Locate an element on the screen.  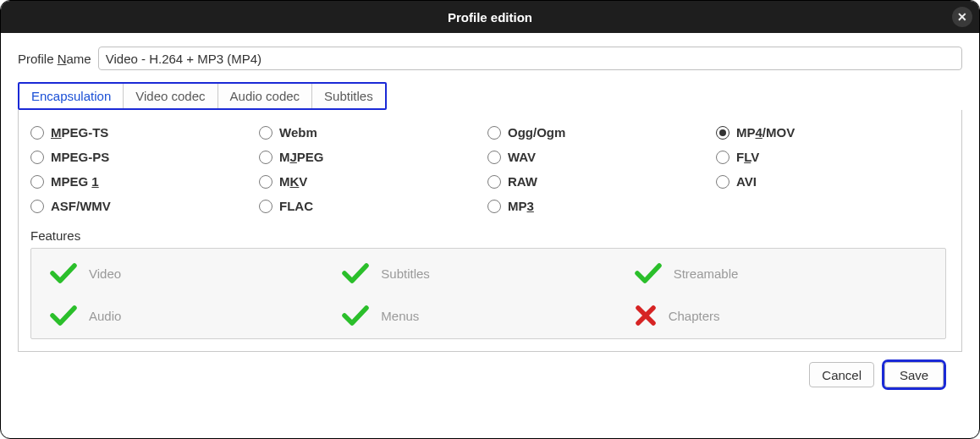
feature-chapters: Chapters is located at coordinates (780, 316).